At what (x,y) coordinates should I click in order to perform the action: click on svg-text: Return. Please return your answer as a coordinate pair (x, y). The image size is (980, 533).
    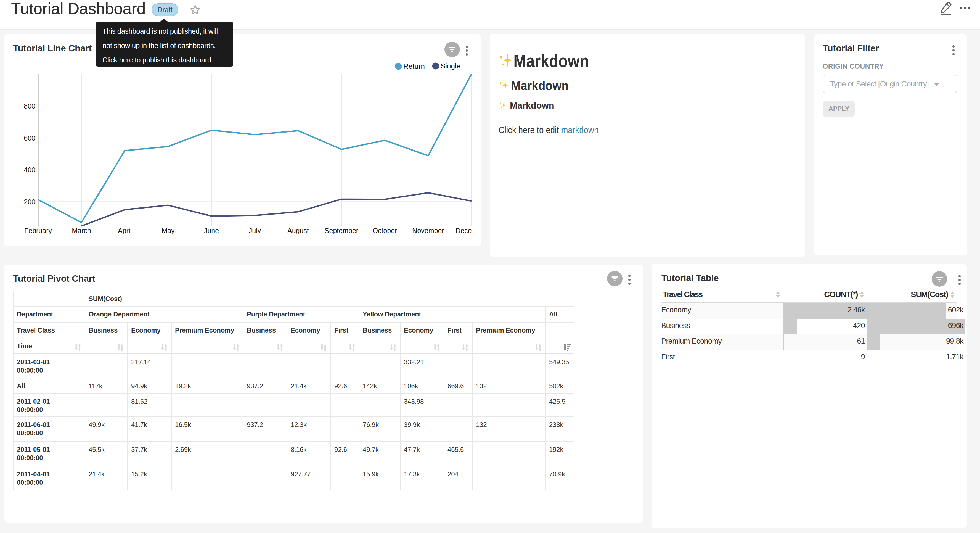
    Looking at the image, I should click on (414, 66).